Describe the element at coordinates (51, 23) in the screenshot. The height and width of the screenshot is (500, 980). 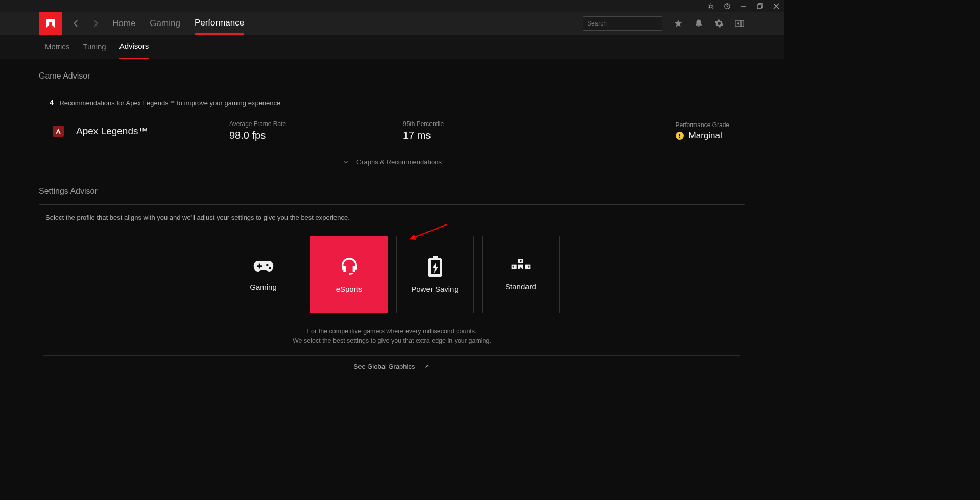
I see `amd-logo` at that location.